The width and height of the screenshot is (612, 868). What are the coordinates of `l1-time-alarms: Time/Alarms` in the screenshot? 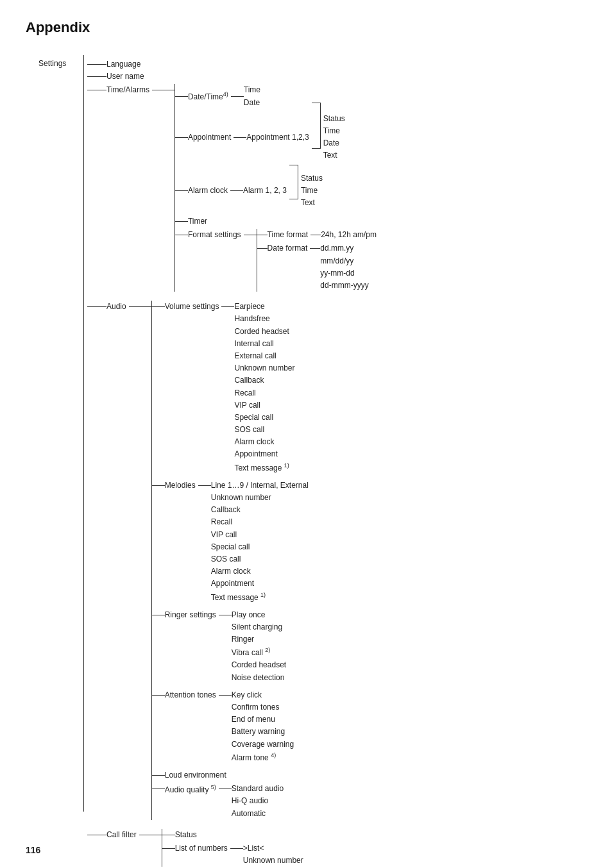 It's located at (130, 90).